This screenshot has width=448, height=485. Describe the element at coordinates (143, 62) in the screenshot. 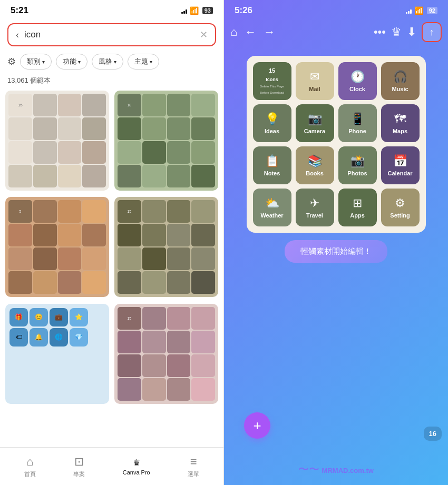

I see `filter-theme: 主題 ▾` at that location.